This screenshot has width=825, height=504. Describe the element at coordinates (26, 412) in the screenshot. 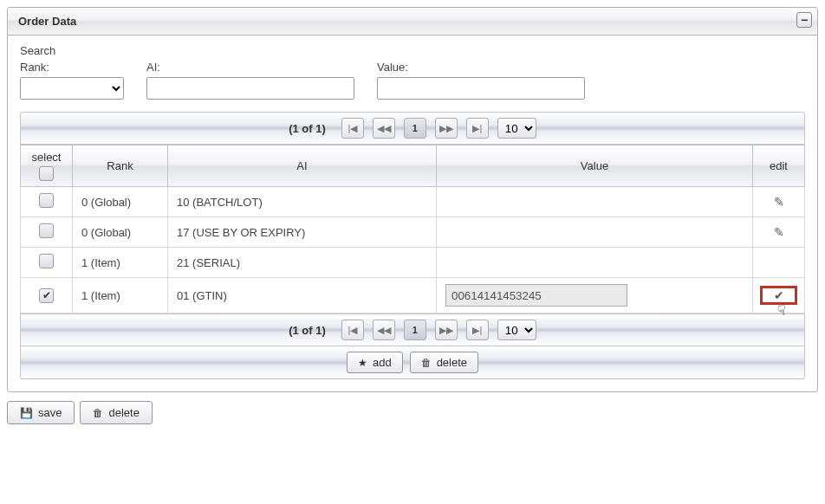

I see `save-icon` at that location.